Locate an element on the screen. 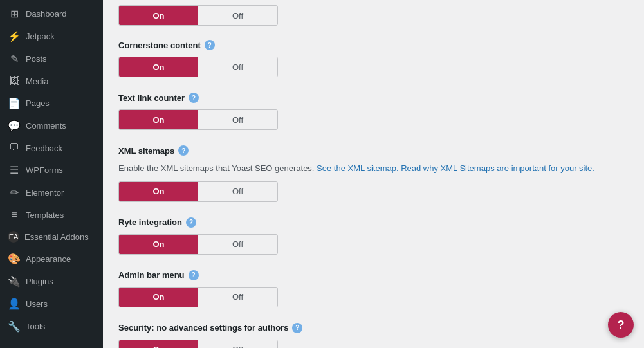 The image size is (644, 348). jetpack-icon: ⚡ is located at coordinates (14, 36).